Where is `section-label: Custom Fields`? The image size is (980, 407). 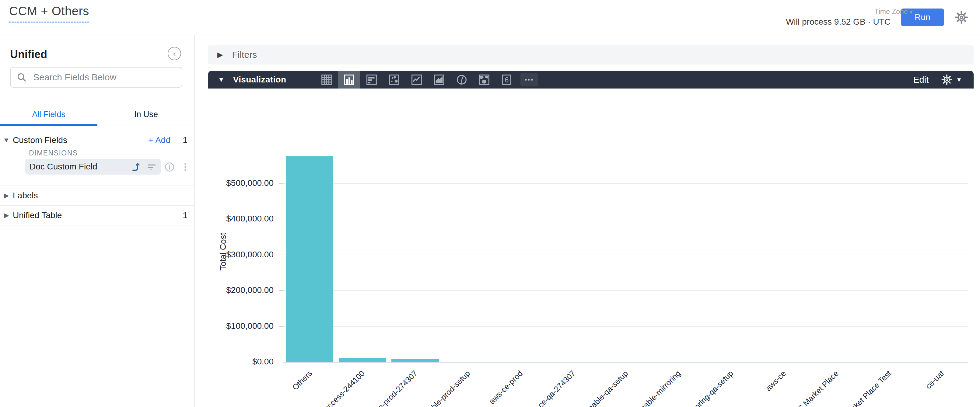 section-label: Custom Fields is located at coordinates (40, 140).